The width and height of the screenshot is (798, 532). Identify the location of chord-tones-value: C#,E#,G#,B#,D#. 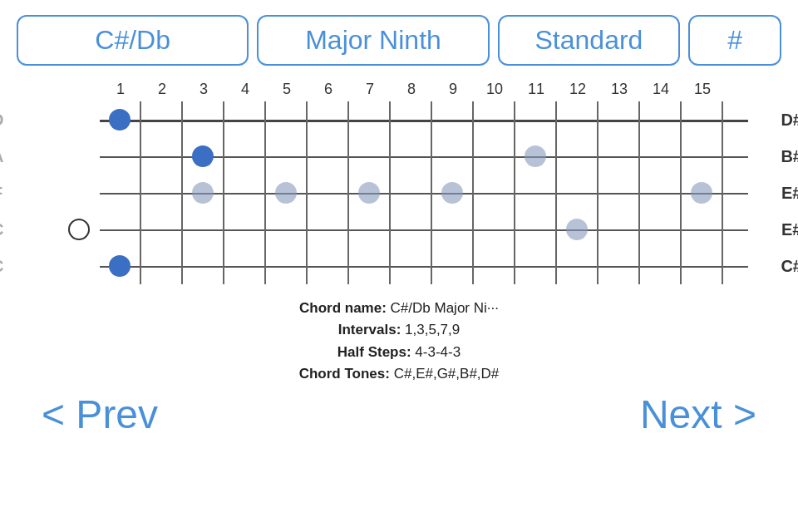
(447, 374).